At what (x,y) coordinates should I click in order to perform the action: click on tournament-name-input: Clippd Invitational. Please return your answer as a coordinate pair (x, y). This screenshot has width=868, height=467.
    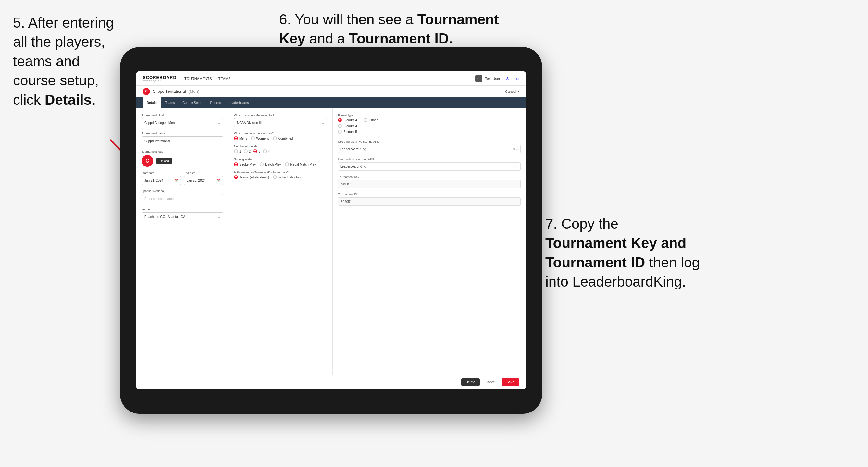
    Looking at the image, I should click on (183, 141).